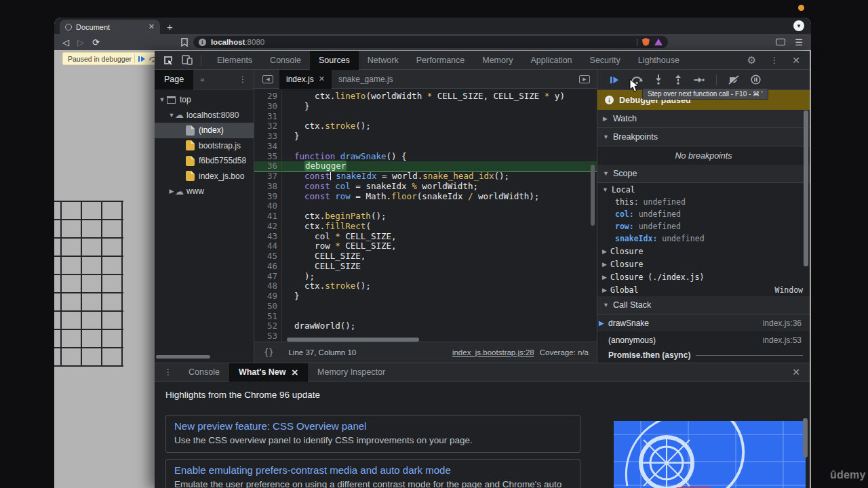 The height and width of the screenshot is (488, 868). I want to click on line-number: 47, so click(268, 277).